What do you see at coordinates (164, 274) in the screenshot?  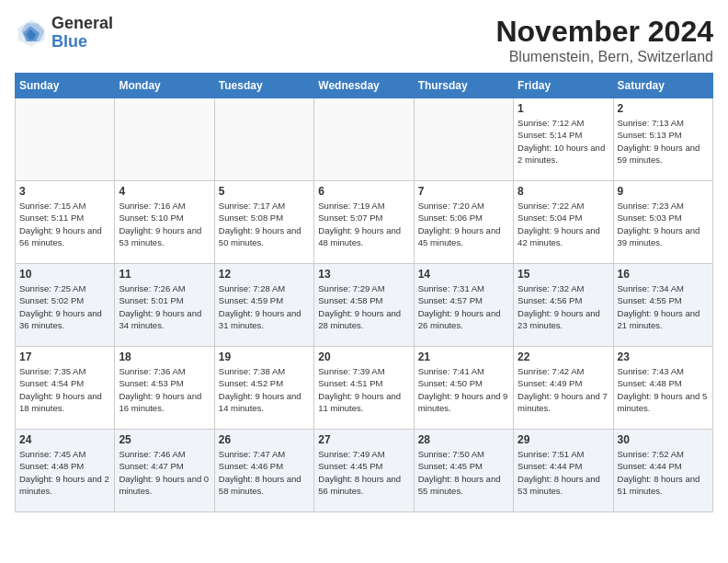 I see `day-number: 11` at bounding box center [164, 274].